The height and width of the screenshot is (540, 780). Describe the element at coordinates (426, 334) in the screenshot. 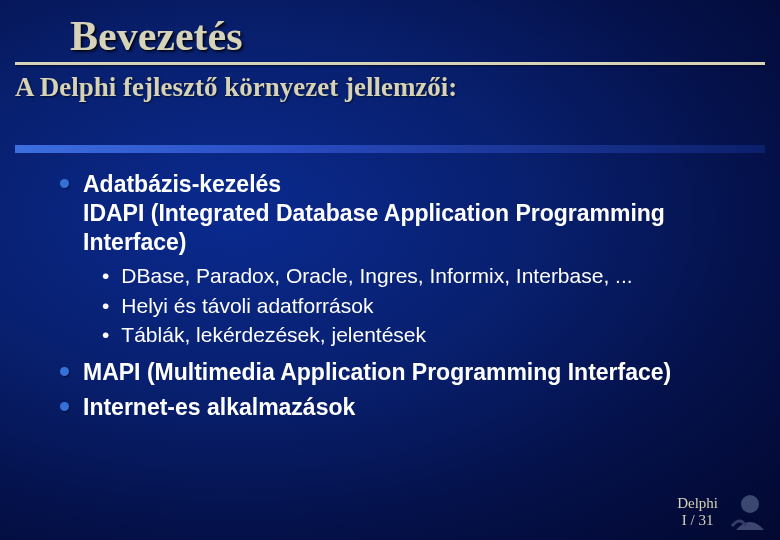

I see `sub-bullet-item: • Táblák, lekérdezések, jelentések` at that location.